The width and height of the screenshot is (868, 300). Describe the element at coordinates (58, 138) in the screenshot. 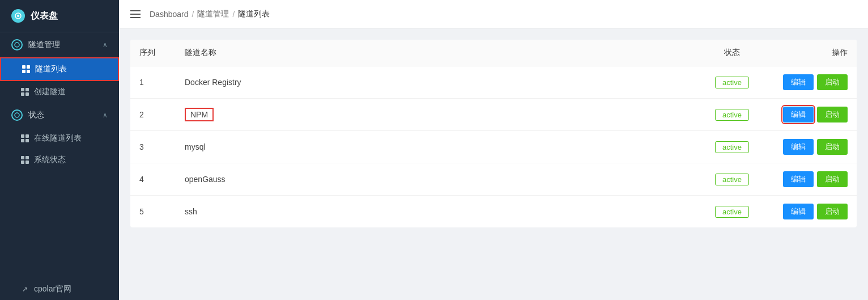

I see `online-tunnels-label: 在线隧道列表` at that location.